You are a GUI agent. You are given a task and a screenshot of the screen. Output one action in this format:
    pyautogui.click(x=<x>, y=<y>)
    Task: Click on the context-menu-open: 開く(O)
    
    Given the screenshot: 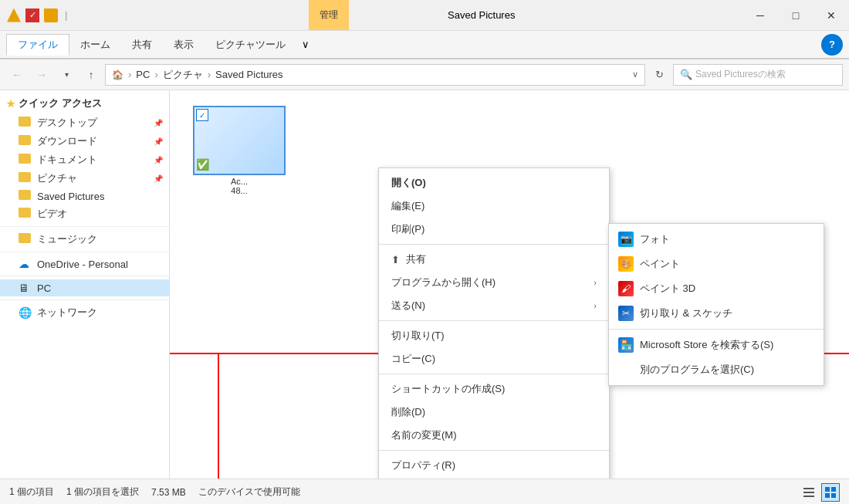 What is the action you would take?
    pyautogui.click(x=494, y=183)
    